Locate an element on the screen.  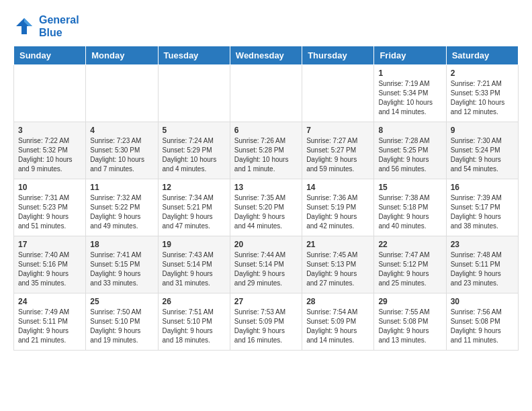
day-number: 4 is located at coordinates (122, 130).